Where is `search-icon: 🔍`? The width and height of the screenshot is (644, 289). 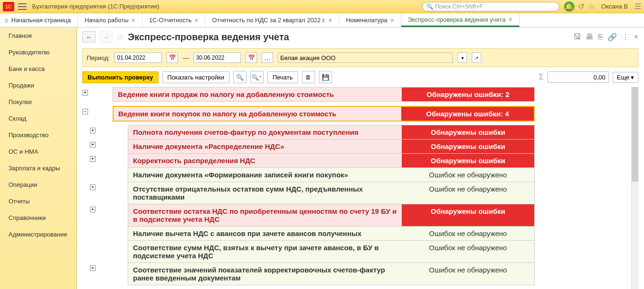 search-icon: 🔍 is located at coordinates (430, 7).